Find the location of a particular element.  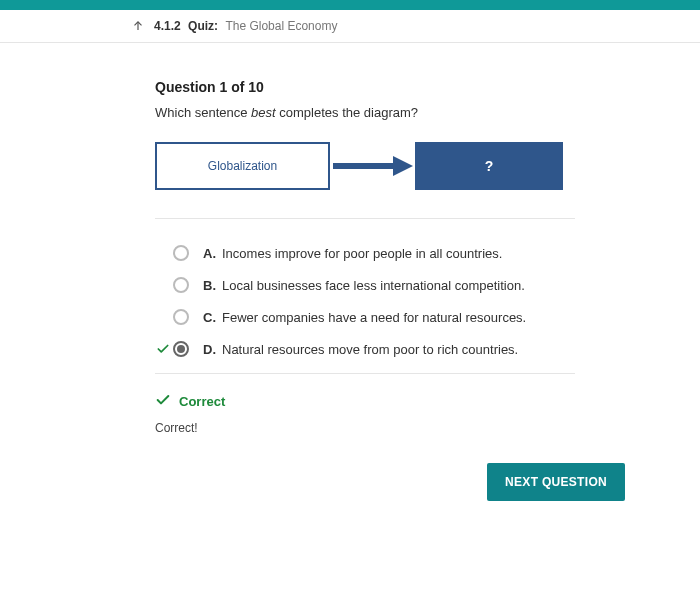

next-question-button: NEXT QUESTION is located at coordinates (556, 482).